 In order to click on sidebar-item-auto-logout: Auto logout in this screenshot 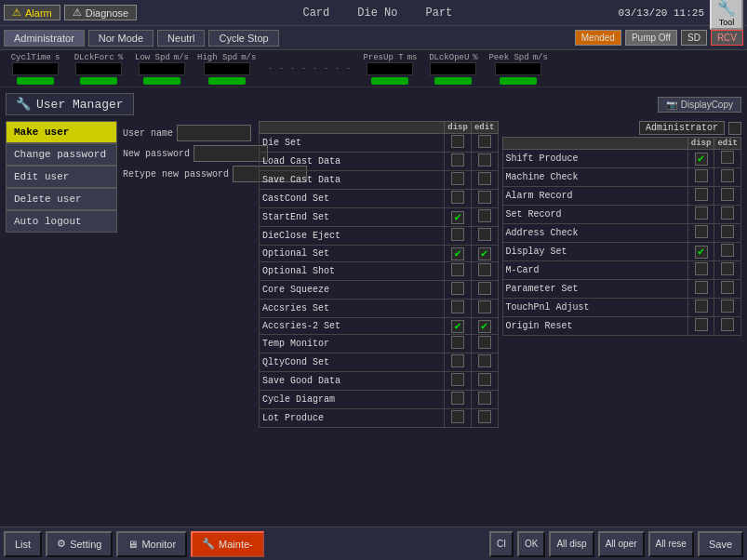, I will do `click(61, 221)`.